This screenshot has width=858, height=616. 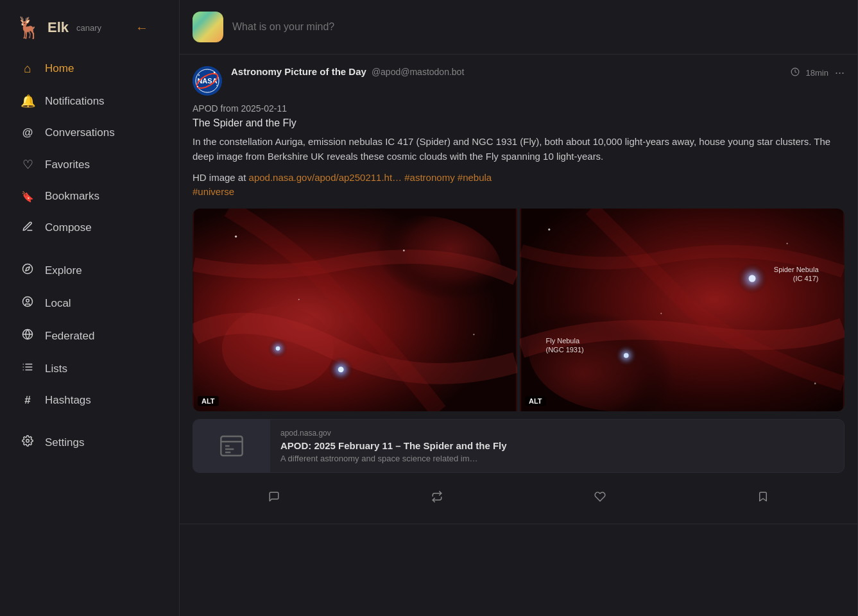 I want to click on sidebar-item-label: Settings, so click(x=64, y=443).